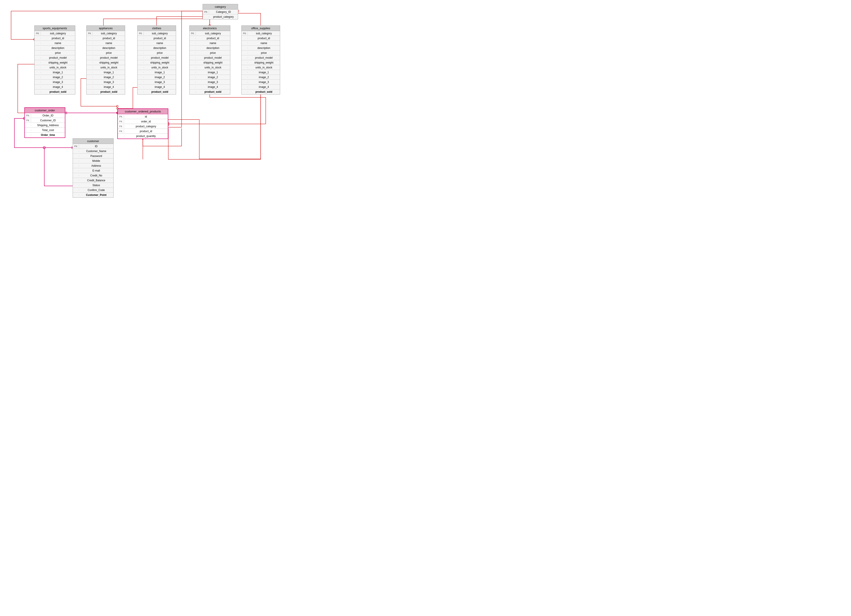  I want to click on entity-row-customer-5: E-mail, so click(93, 170).